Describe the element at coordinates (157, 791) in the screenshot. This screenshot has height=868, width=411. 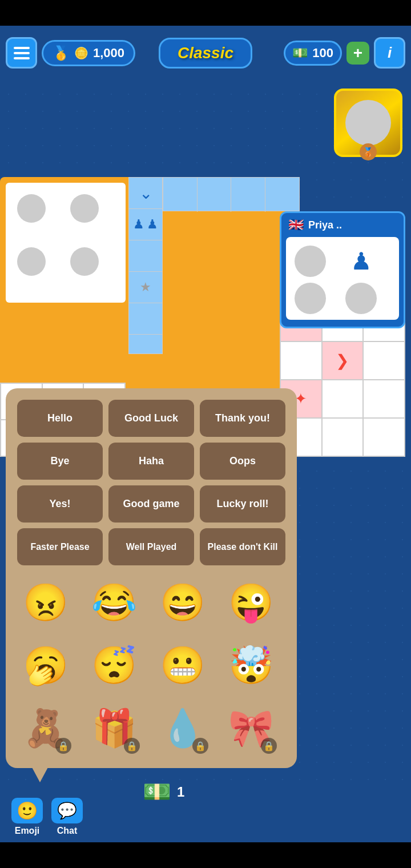
I see `cash-icon-small: 💵` at that location.